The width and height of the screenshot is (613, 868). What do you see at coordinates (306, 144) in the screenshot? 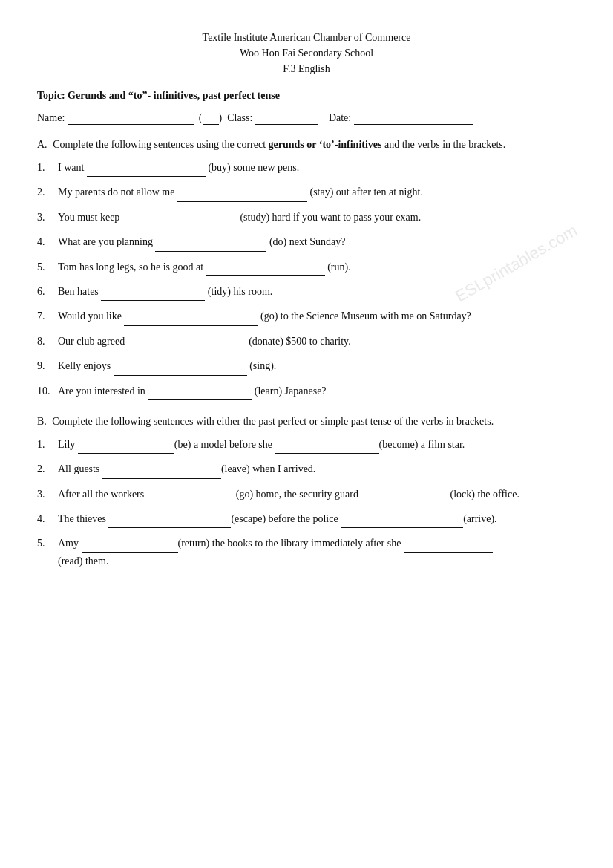
I see `section-a-intro: A. Complete the following sentences usin…` at bounding box center [306, 144].